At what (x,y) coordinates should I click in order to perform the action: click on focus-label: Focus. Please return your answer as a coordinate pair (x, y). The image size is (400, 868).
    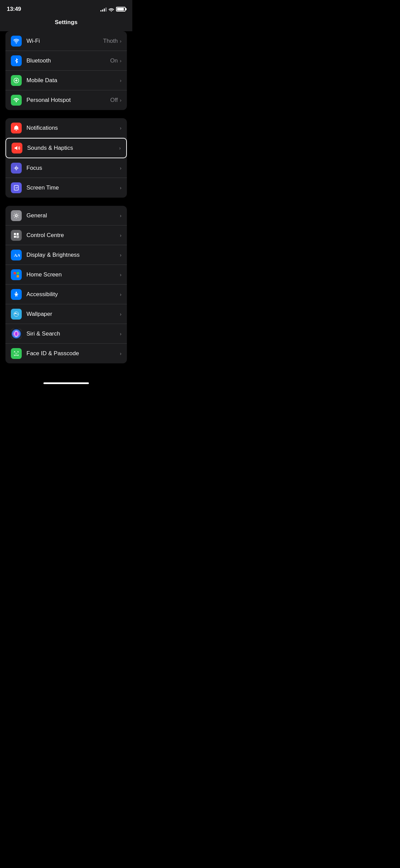
    Looking at the image, I should click on (34, 168).